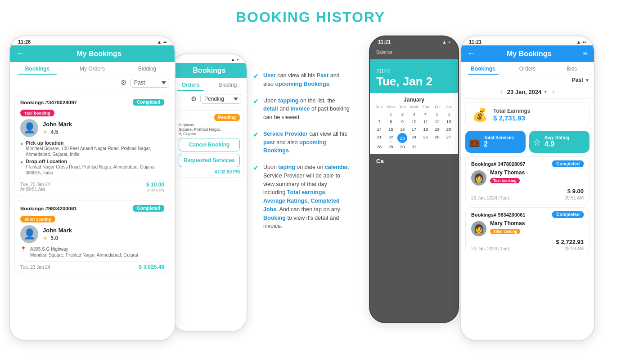  What do you see at coordinates (92, 68) in the screenshot?
I see `tabs-bar-1: Bookings My Orders Bidding` at bounding box center [92, 68].